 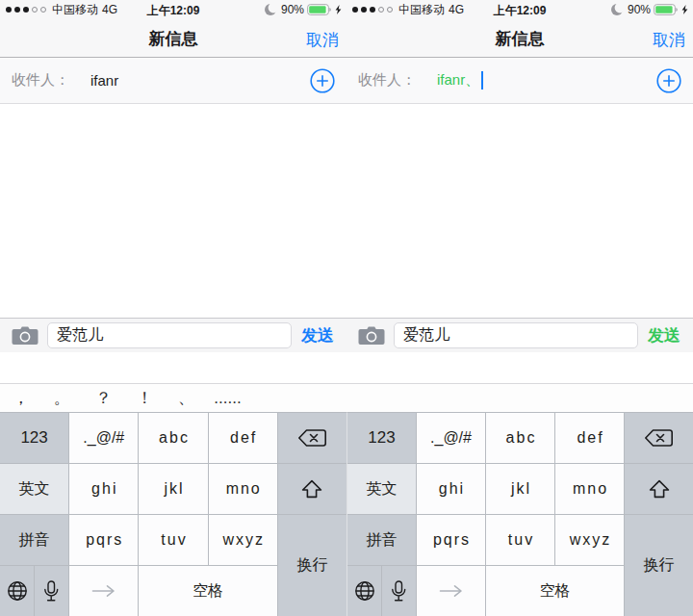 I want to click on text-cursor, so click(x=482, y=81).